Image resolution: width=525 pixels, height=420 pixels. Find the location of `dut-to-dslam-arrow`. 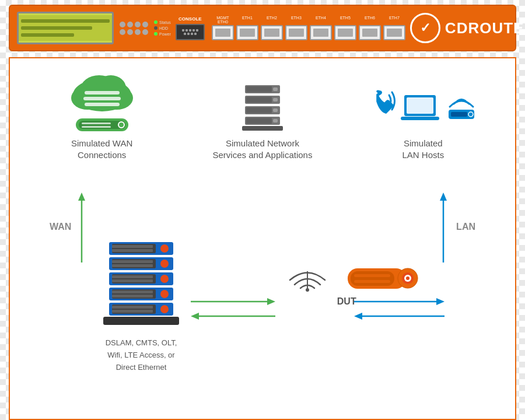

dut-to-dslam-arrow is located at coordinates (233, 316).